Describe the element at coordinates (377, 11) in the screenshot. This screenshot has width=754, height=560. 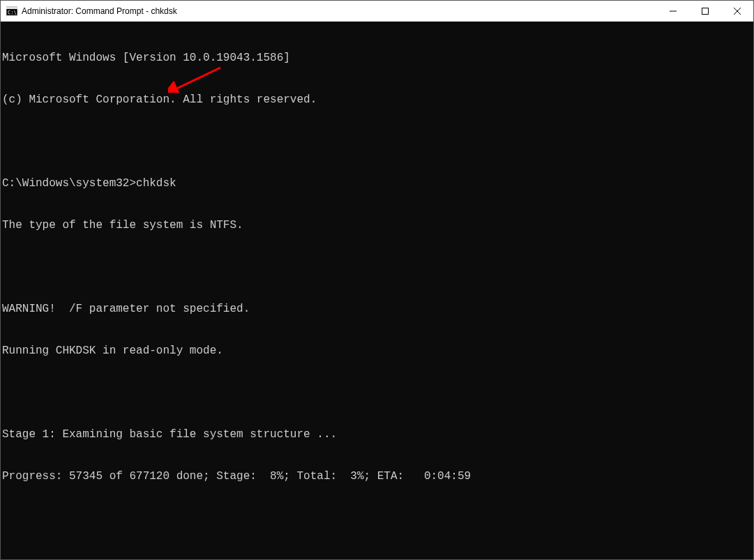
I see `titlebar: C:\ Administrator: Command Prompt - chkd…` at that location.